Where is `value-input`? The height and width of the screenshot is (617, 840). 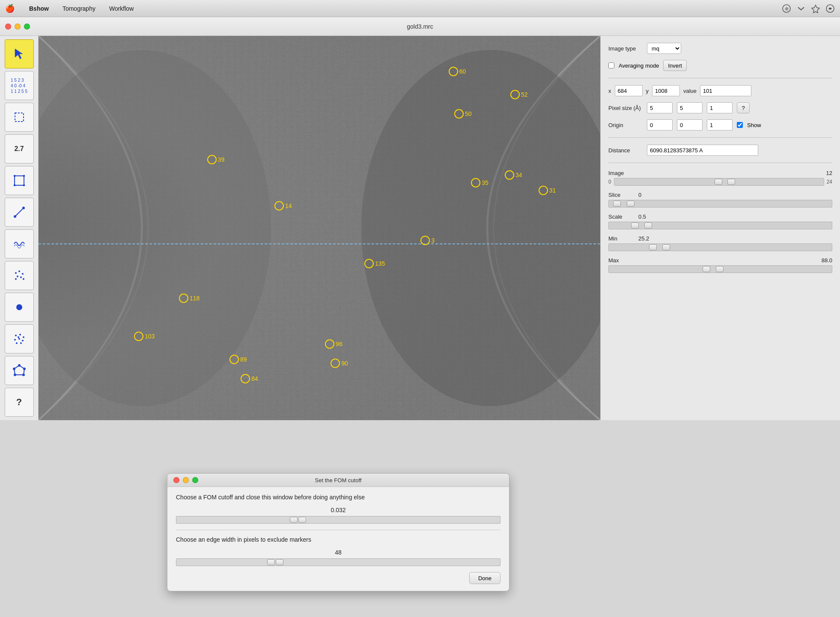
value-input is located at coordinates (726, 91).